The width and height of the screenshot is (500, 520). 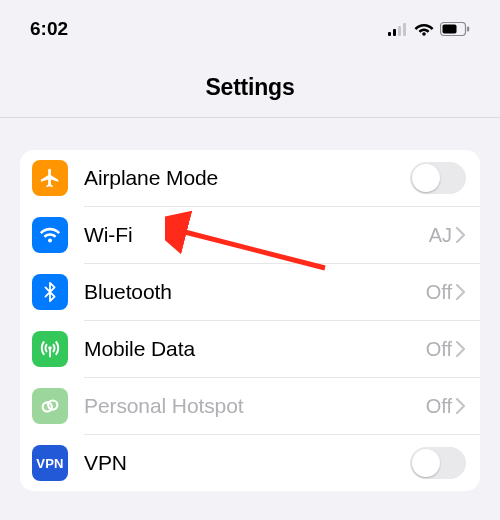 What do you see at coordinates (250, 406) in the screenshot?
I see `row-personal-hotspot: Personal Hotspot Off` at bounding box center [250, 406].